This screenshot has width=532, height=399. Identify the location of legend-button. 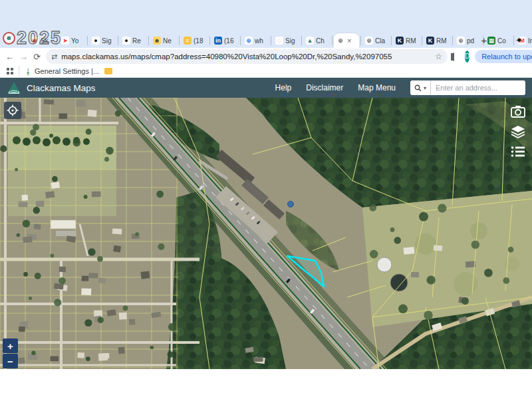
(518, 152).